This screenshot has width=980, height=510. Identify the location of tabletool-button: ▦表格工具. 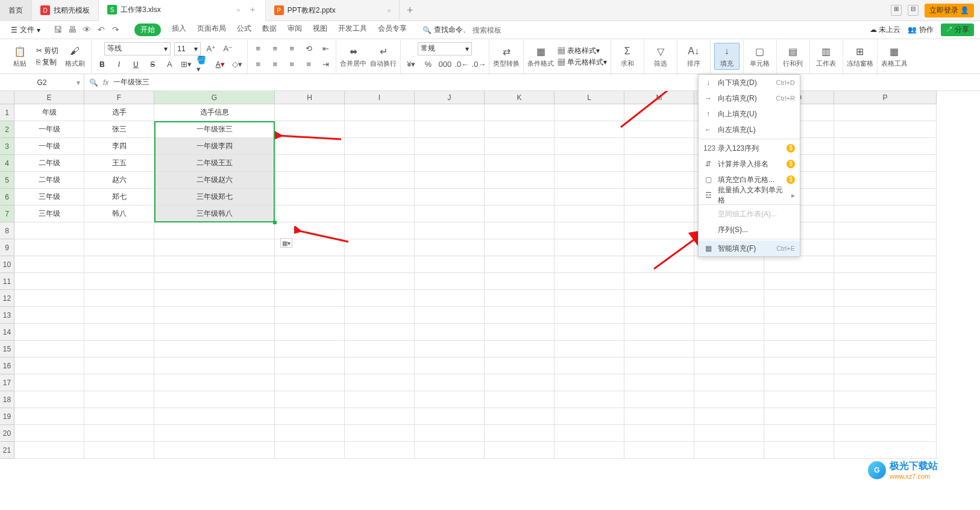
(894, 57).